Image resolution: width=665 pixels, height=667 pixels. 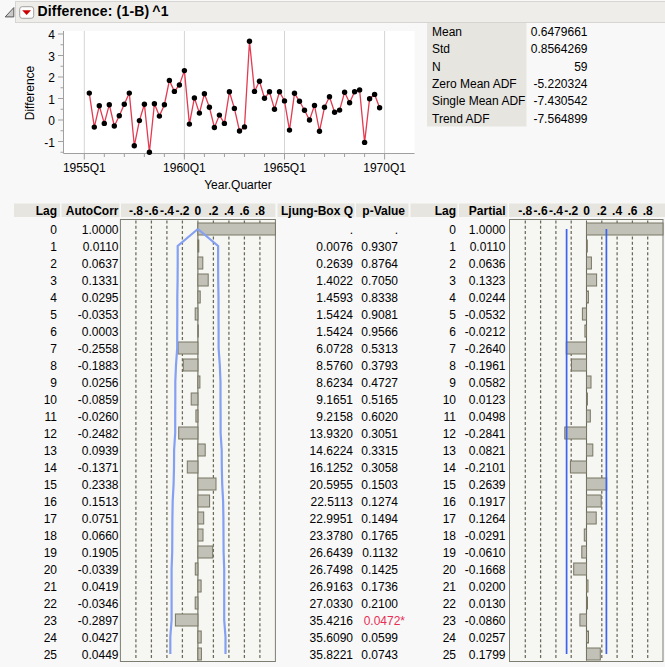 What do you see at coordinates (334, 298) in the screenshot?
I see `svg-text: 1.4593` at bounding box center [334, 298].